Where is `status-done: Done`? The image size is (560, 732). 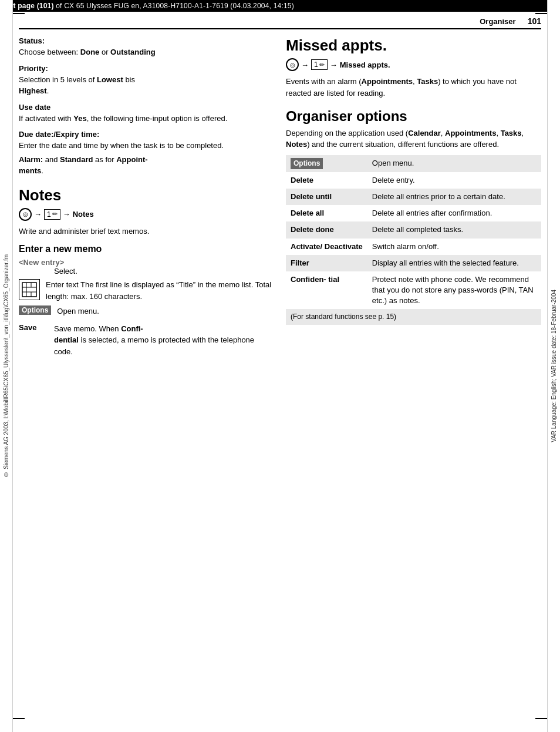
status-done: Done is located at coordinates (90, 52).